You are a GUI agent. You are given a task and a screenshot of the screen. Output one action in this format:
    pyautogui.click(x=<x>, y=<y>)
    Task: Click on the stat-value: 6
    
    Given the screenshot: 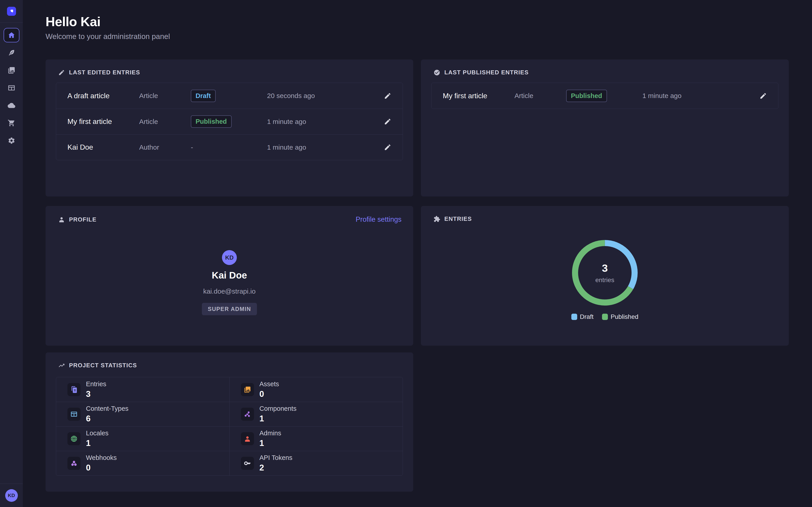 What is the action you would take?
    pyautogui.click(x=107, y=418)
    